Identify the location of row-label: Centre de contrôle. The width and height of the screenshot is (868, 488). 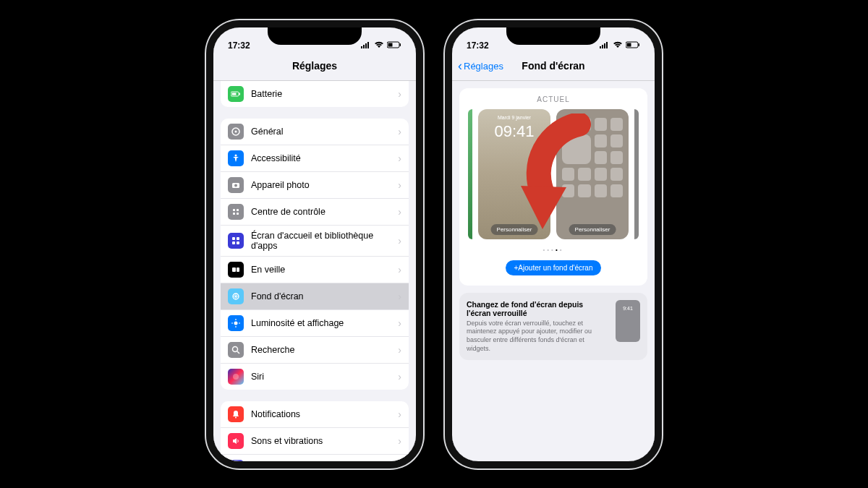
(321, 212).